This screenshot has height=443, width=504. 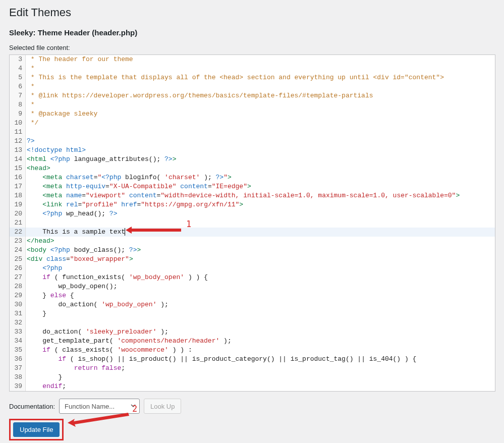 What do you see at coordinates (260, 205) in the screenshot?
I see `code-content: <link rel="profile" href="https://gmpg.o…` at bounding box center [260, 205].